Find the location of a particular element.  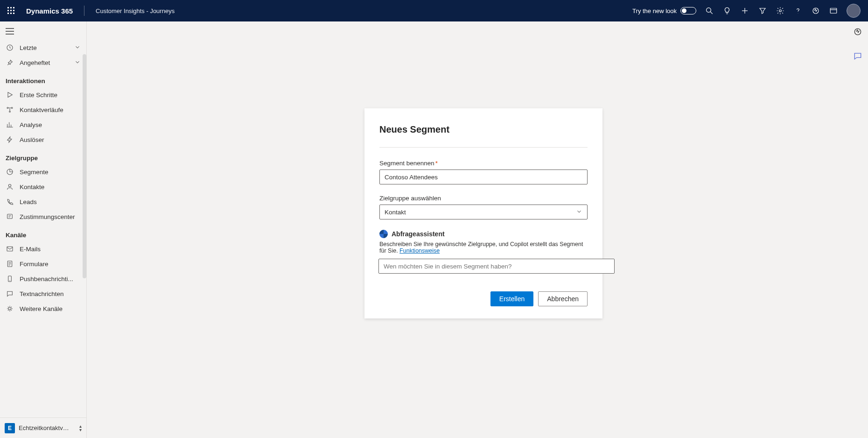

sidebar-item-triggers: Auslöser is located at coordinates (43, 140).